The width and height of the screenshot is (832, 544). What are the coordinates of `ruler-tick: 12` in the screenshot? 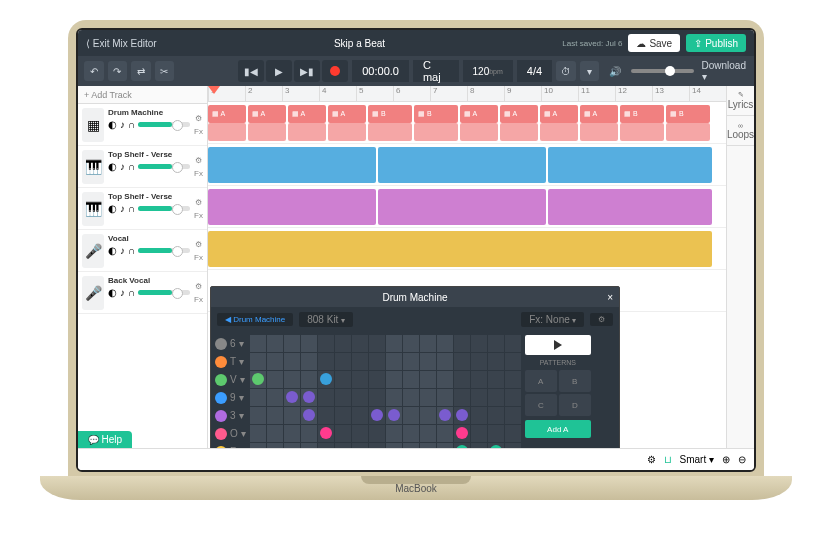 It's located at (634, 94).